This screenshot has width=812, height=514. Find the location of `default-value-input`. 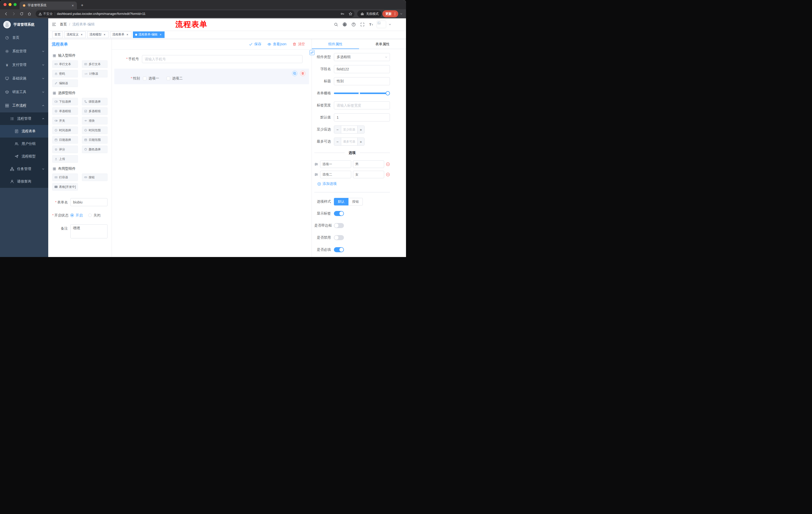

default-value-input is located at coordinates (362, 117).